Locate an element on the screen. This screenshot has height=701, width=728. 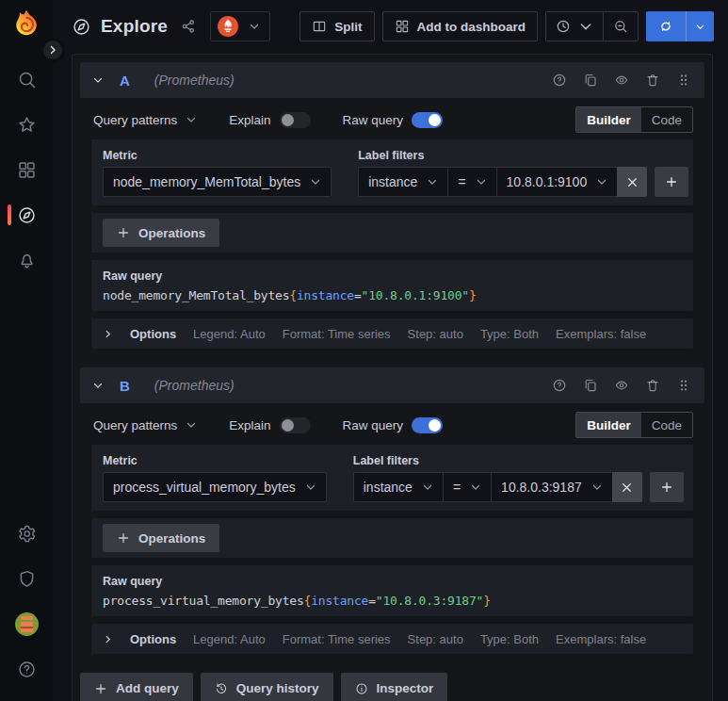
run-query-button is located at coordinates (666, 26).